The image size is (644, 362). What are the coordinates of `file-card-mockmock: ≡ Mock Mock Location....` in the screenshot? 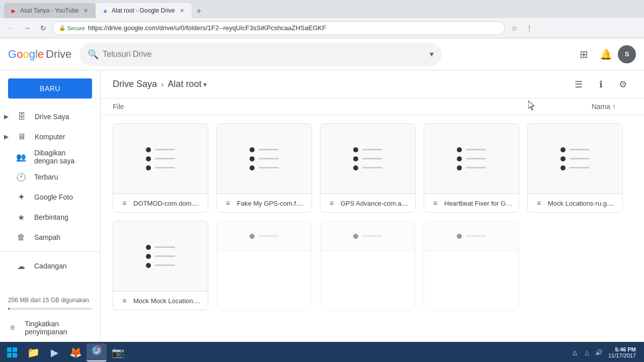 It's located at (160, 265).